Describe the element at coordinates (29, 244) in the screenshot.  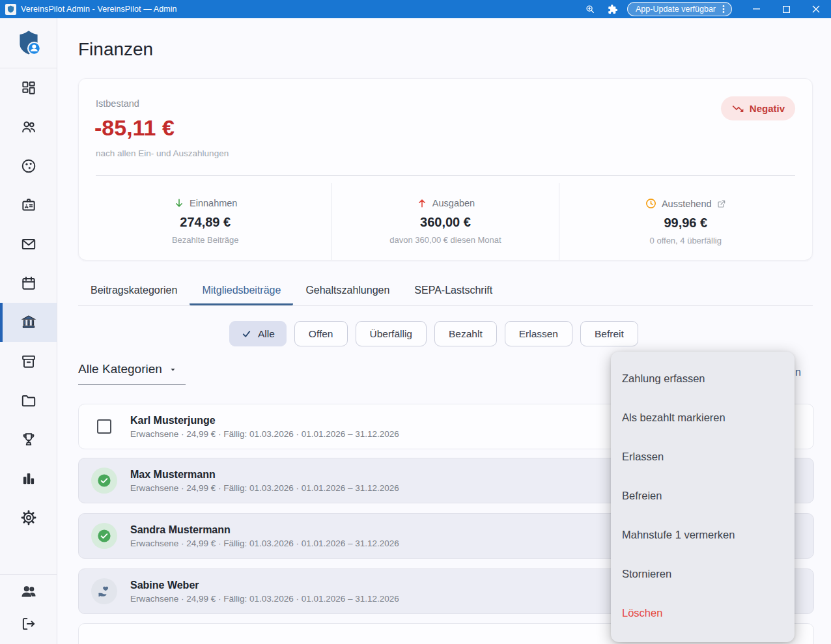
I see `mail-icon` at that location.